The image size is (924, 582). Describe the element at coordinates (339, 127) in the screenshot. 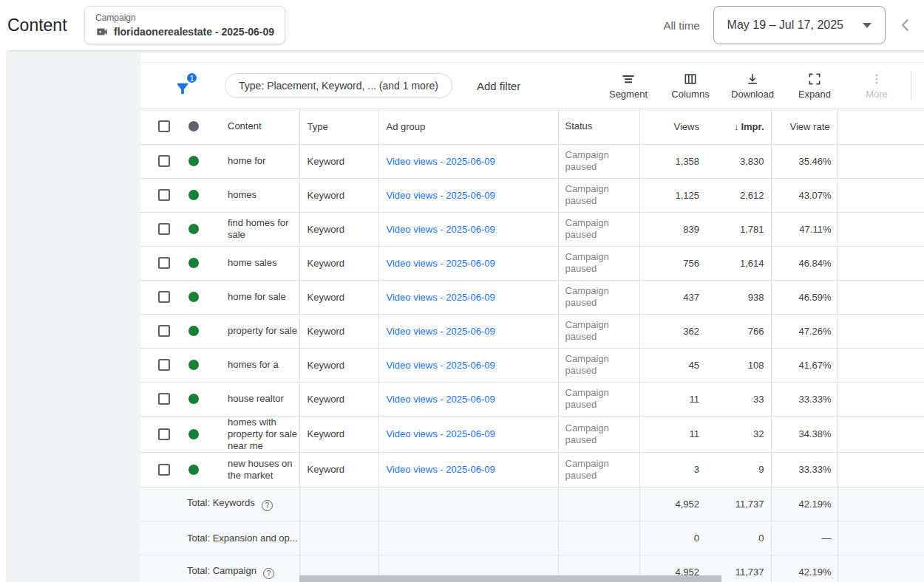

I see `column-header-type: Type` at that location.